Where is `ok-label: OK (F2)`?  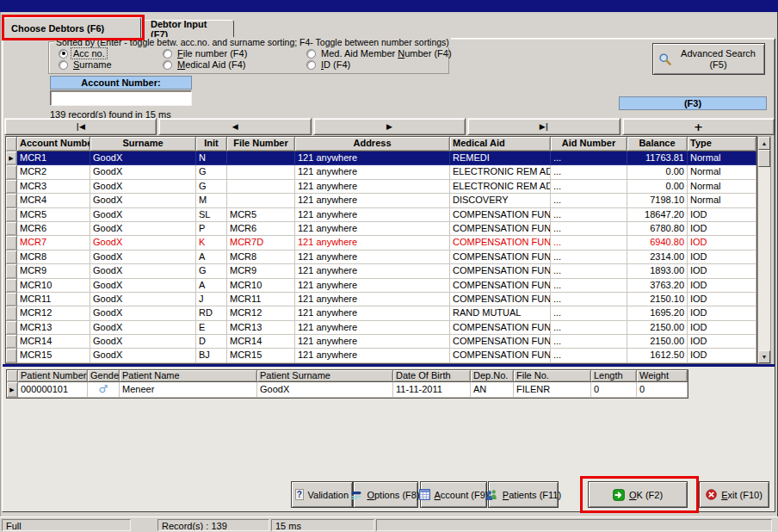
ok-label: OK (F2) is located at coordinates (645, 495).